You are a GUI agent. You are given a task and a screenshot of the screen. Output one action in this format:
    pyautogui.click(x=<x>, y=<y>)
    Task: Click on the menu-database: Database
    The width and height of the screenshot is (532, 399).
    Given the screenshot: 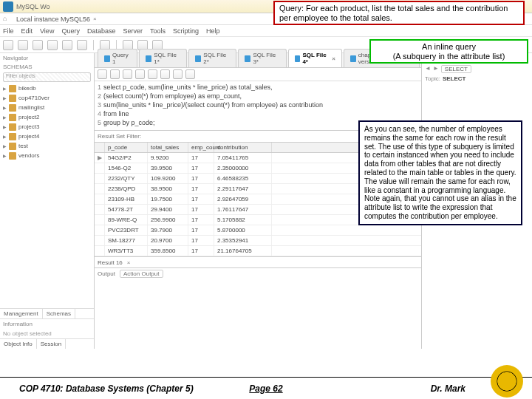 What is the action you would take?
    pyautogui.click(x=102, y=31)
    